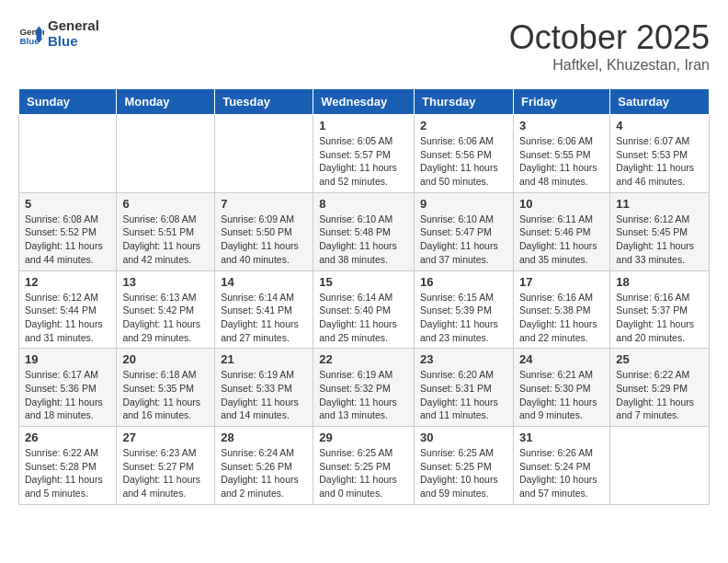  What do you see at coordinates (562, 359) in the screenshot?
I see `day-number: 24` at bounding box center [562, 359].